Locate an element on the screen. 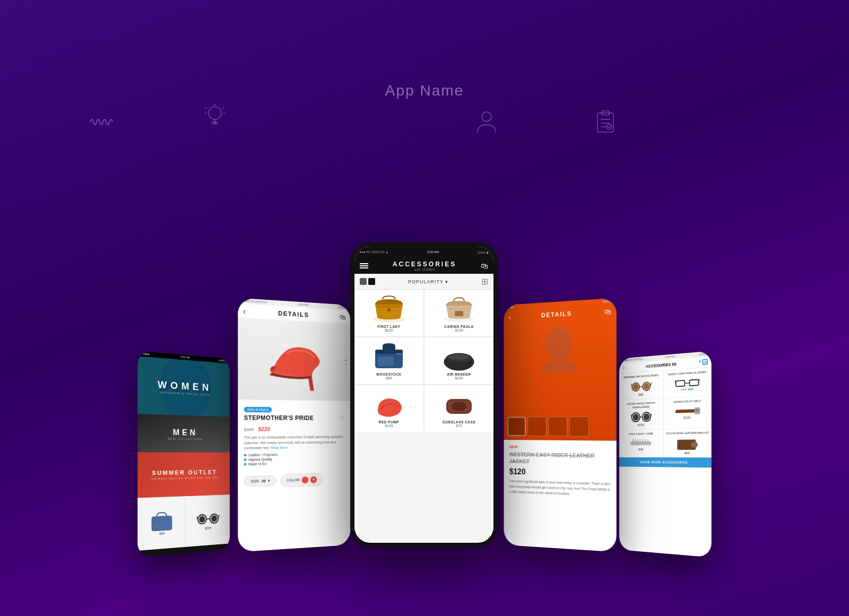 The height and width of the screenshot is (616, 849). phone5-item-0: BROWNIE HIP SUN GLASSES $68 is located at coordinates (641, 385).